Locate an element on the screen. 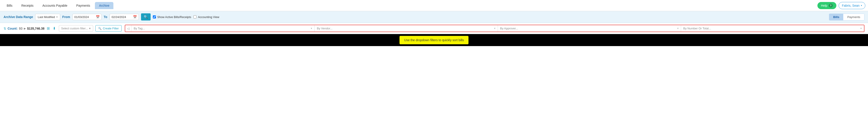  archive-data-range-label: Archive Data Range is located at coordinates (18, 17).